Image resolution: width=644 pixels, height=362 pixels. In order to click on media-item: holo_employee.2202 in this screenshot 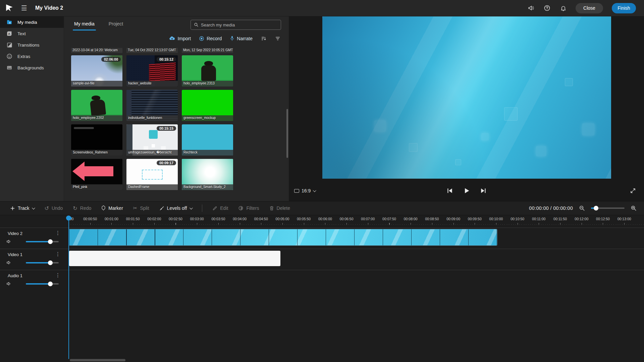, I will do `click(97, 105)`.